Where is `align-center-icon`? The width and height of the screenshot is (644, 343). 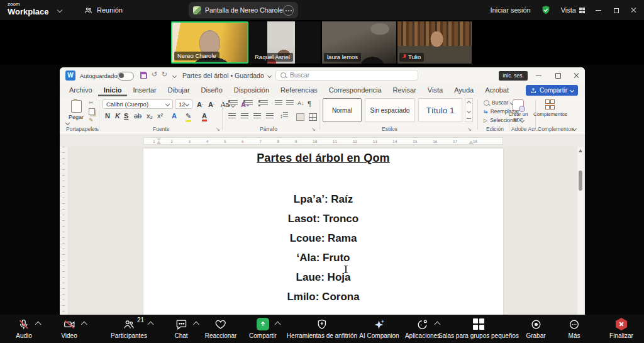 align-center-icon is located at coordinates (245, 116).